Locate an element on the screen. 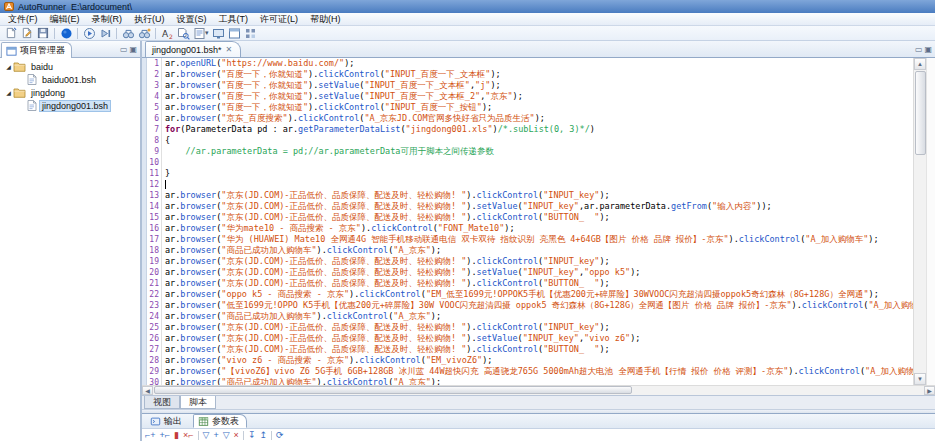 The image size is (935, 441). code-line-21: ar.browser("京东(JD.COM)-正品低价、品质保障、配送及时、轻松… is located at coordinates (539, 284).